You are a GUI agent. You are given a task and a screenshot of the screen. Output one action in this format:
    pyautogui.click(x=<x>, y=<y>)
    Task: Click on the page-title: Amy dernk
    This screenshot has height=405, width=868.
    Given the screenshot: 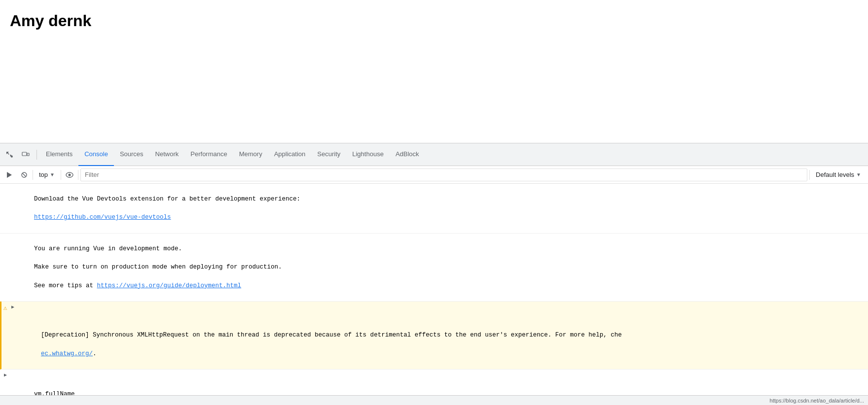 What is the action you would take?
    pyautogui.click(x=434, y=21)
    